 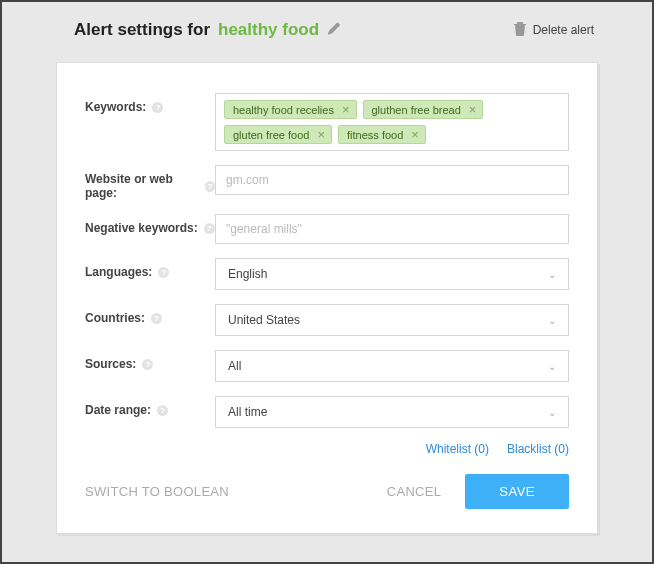 What do you see at coordinates (268, 30) in the screenshot?
I see `alert-name: healthy food` at bounding box center [268, 30].